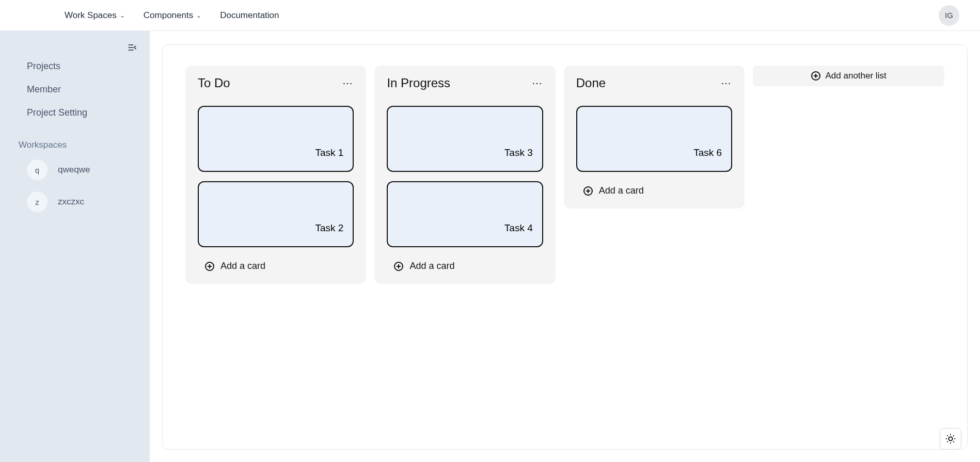  Describe the element at coordinates (654, 137) in the screenshot. I see `column-done: Done ⋯ Task 6 Add a card` at that location.